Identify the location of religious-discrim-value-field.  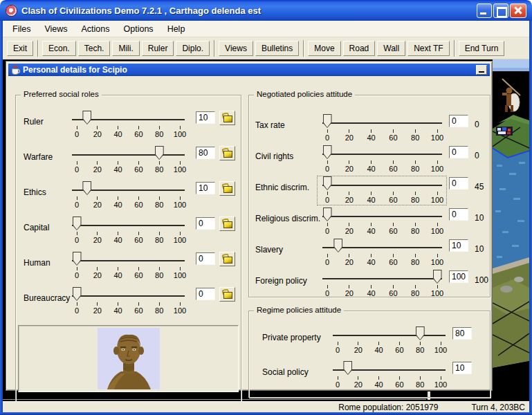
(459, 214).